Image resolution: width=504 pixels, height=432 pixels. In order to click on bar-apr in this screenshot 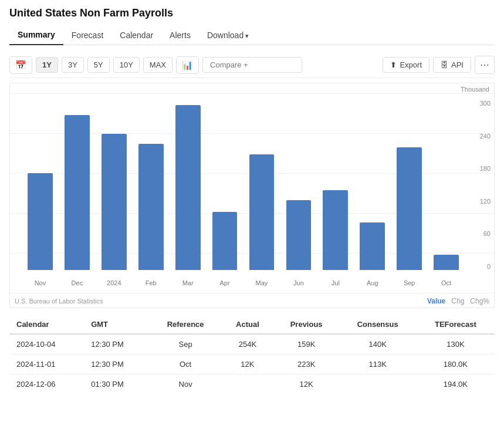, I will do `click(225, 241)`.